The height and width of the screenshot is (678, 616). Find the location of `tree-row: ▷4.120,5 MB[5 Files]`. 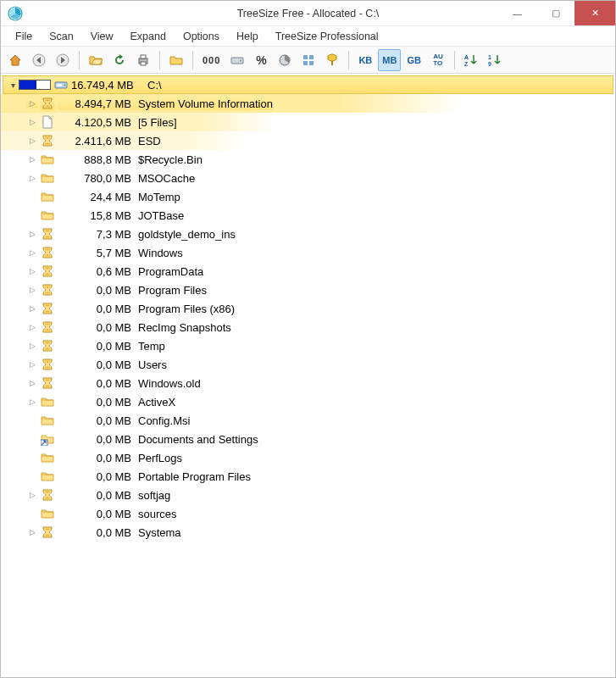

tree-row: ▷4.120,5 MB[5 Files] is located at coordinates (308, 122).